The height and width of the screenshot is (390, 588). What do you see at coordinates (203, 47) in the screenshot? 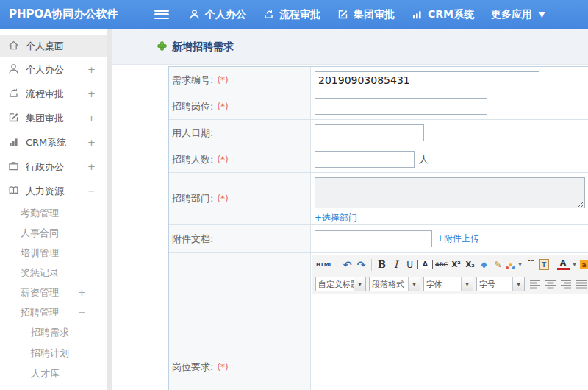
I see `page-title: 新增招聘需求` at bounding box center [203, 47].